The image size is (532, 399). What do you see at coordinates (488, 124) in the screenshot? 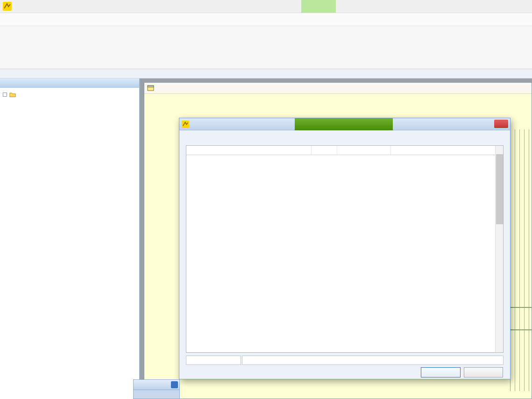
I see `maximize-button` at bounding box center [488, 124].